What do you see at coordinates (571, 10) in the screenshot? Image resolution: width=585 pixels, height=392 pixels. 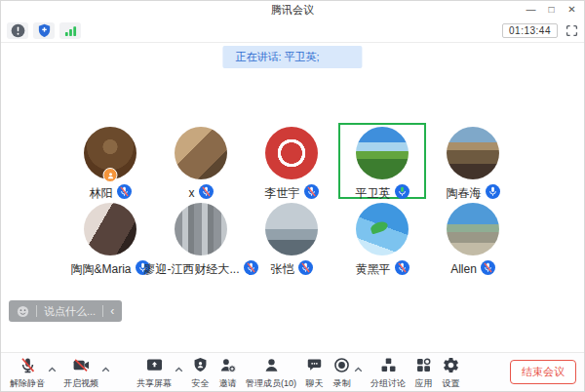 I see `close-button: ✕` at bounding box center [571, 10].